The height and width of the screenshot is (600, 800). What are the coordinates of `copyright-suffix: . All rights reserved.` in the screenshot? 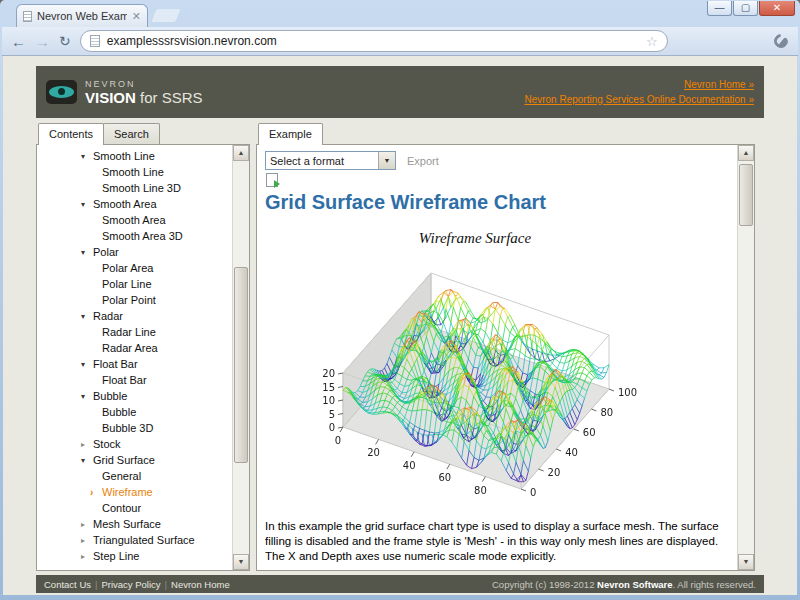 It's located at (714, 584).